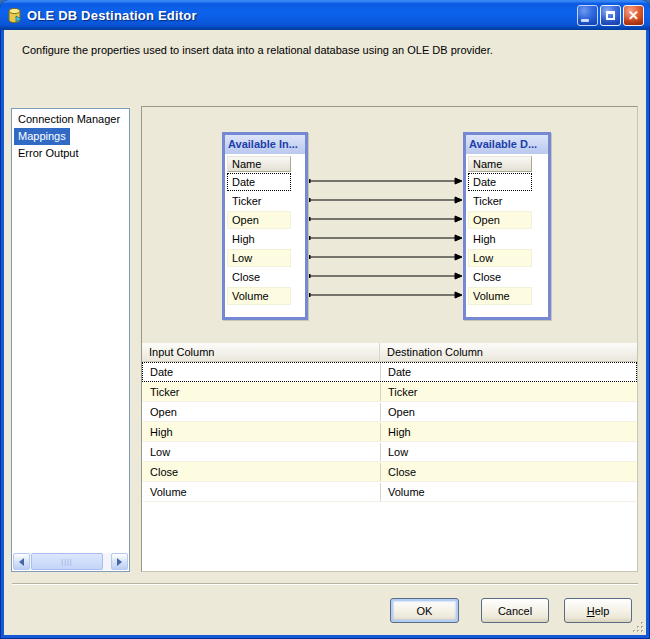 This screenshot has width=650, height=639. What do you see at coordinates (390, 472) in the screenshot?
I see `mapping-row: Close Close` at bounding box center [390, 472].